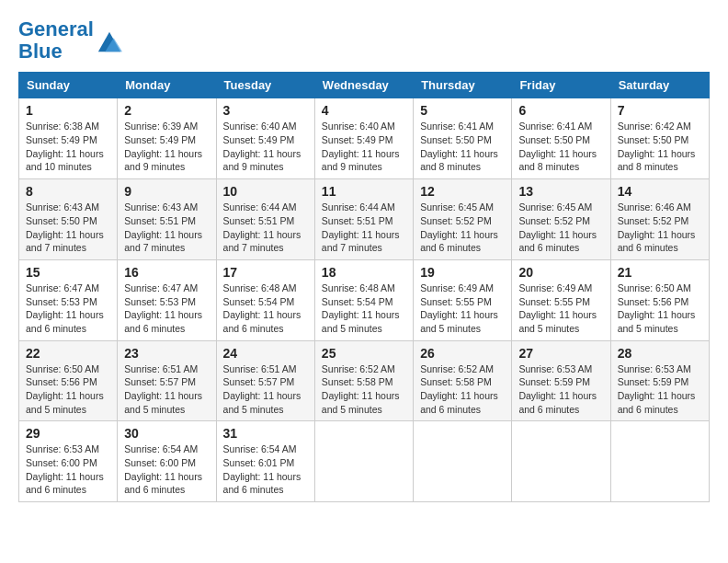  What do you see at coordinates (561, 191) in the screenshot?
I see `day-number: 13` at bounding box center [561, 191].